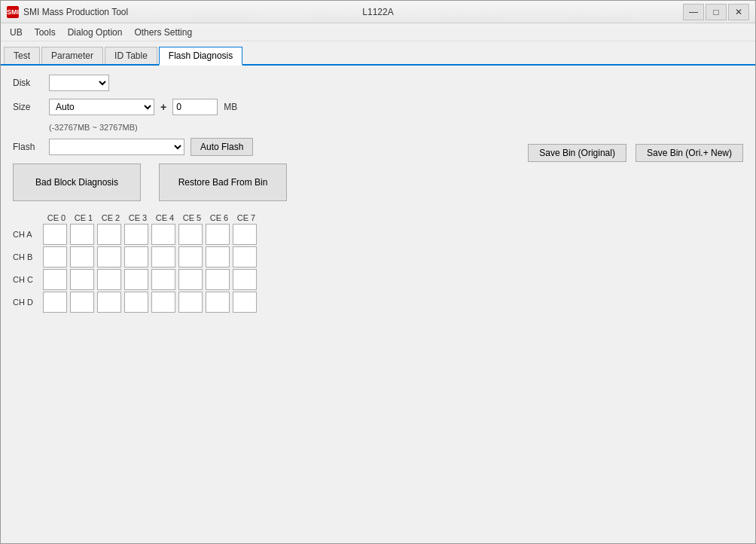 This screenshot has width=756, height=544. What do you see at coordinates (56, 218) in the screenshot?
I see `col-header-0: CE 0` at bounding box center [56, 218].